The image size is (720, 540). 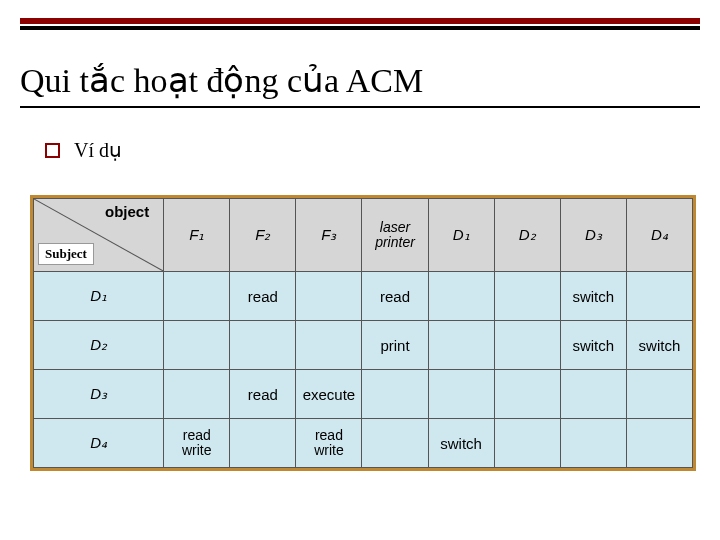 I want to click on row-label: D₄, so click(x=99, y=444).